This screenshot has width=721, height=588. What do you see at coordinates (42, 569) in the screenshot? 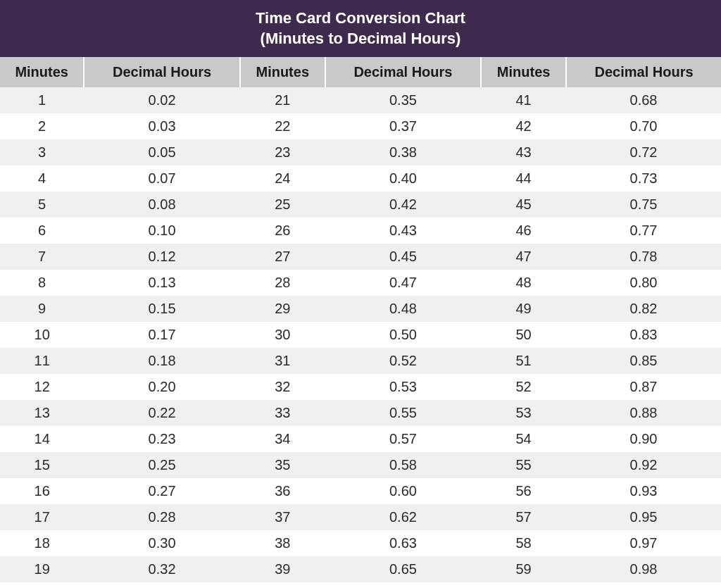
I see `table-cell: 19` at bounding box center [42, 569].